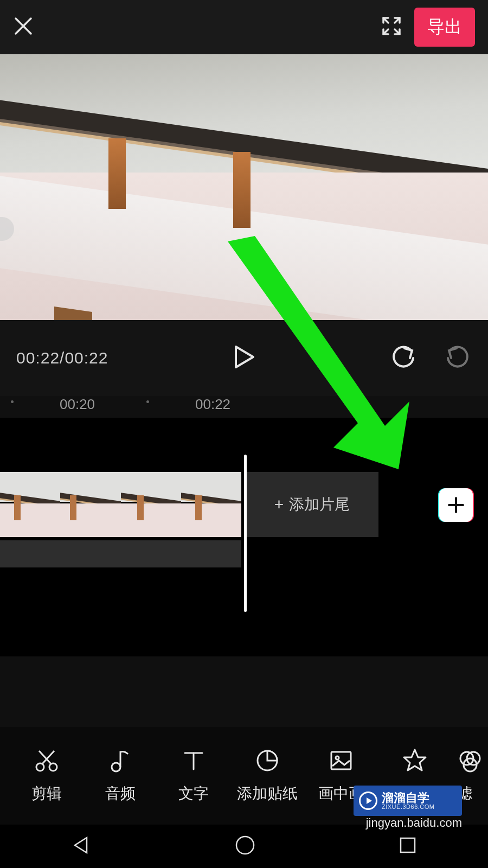 The width and height of the screenshot is (488, 868). What do you see at coordinates (244, 27) in the screenshot?
I see `top-bar: 导出` at bounding box center [244, 27].